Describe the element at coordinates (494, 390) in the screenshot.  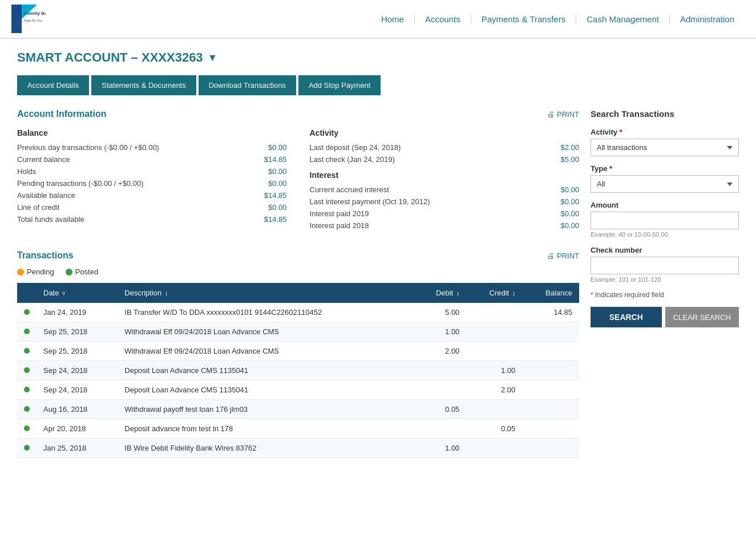
I see `row-credit: 2.00` at that location.